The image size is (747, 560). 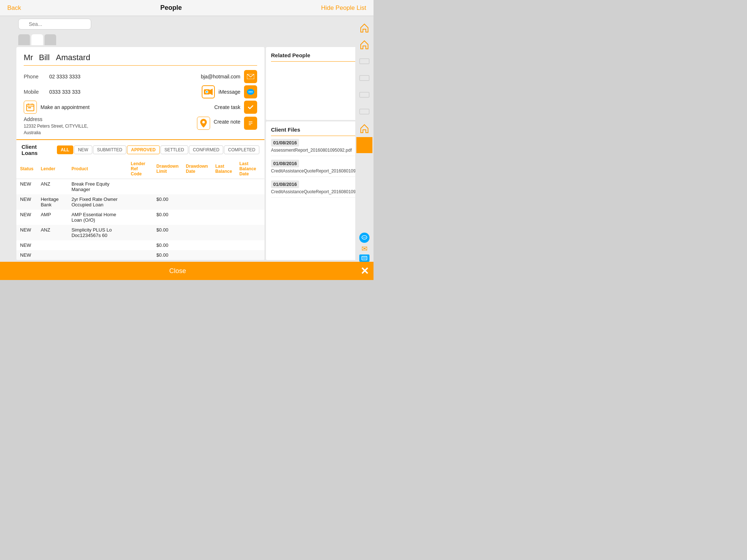 What do you see at coordinates (56, 126) in the screenshot?
I see `address-label: Address 12332 Peters Street, CITYVILLE, …` at bounding box center [56, 126].